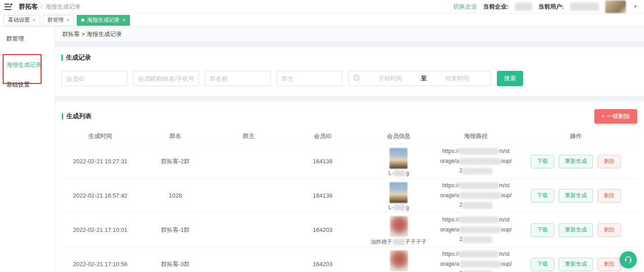 Image resolution: width=644 pixels, height=272 pixels. What do you see at coordinates (424, 78) in the screenshot?
I see `date-range-separator: 至` at bounding box center [424, 78].